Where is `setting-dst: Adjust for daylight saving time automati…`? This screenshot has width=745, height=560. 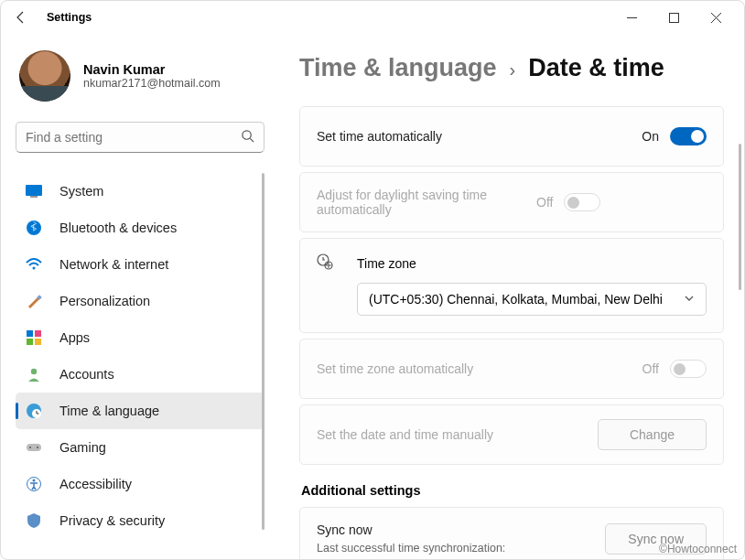 setting-dst: Adjust for daylight saving time automati… is located at coordinates (512, 202).